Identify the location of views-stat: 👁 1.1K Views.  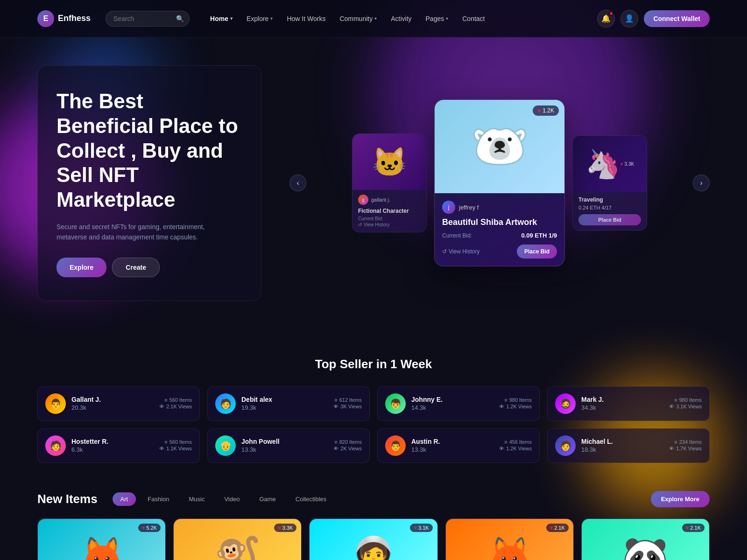
(176, 448).